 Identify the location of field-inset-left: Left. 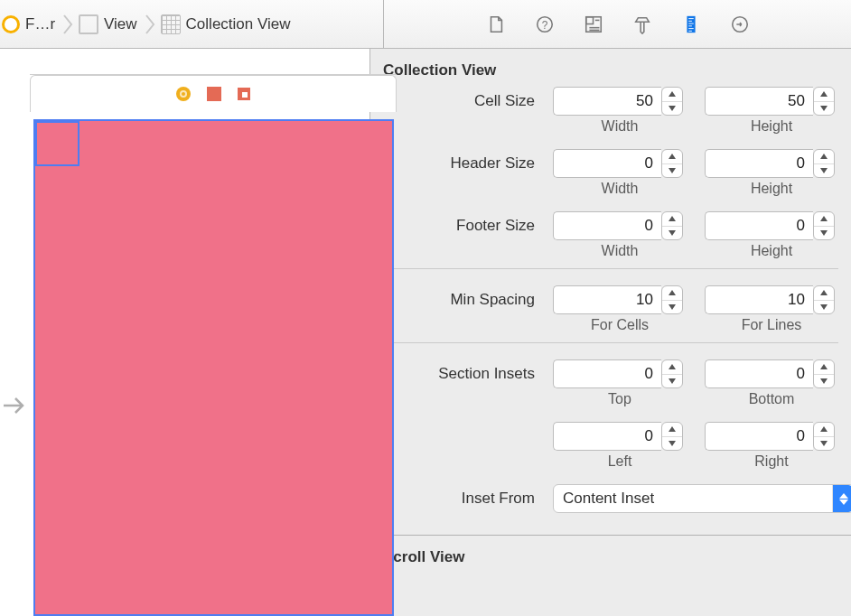
(620, 446).